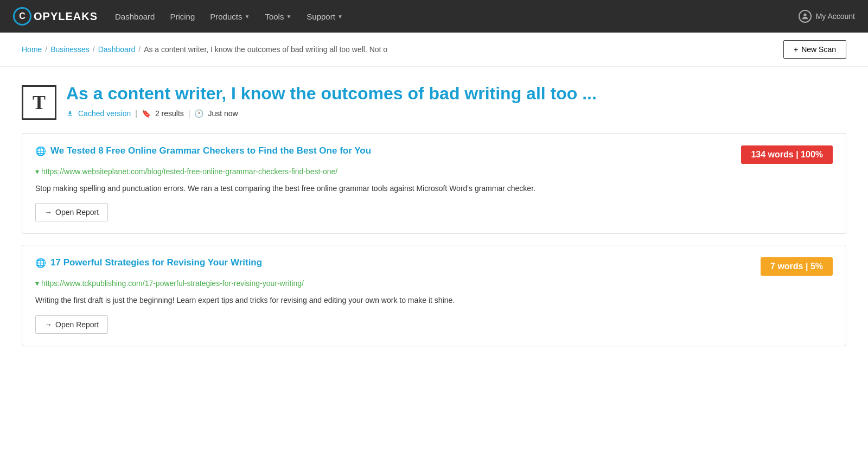  I want to click on word-badge-2: 7 words | 5%, so click(796, 266).